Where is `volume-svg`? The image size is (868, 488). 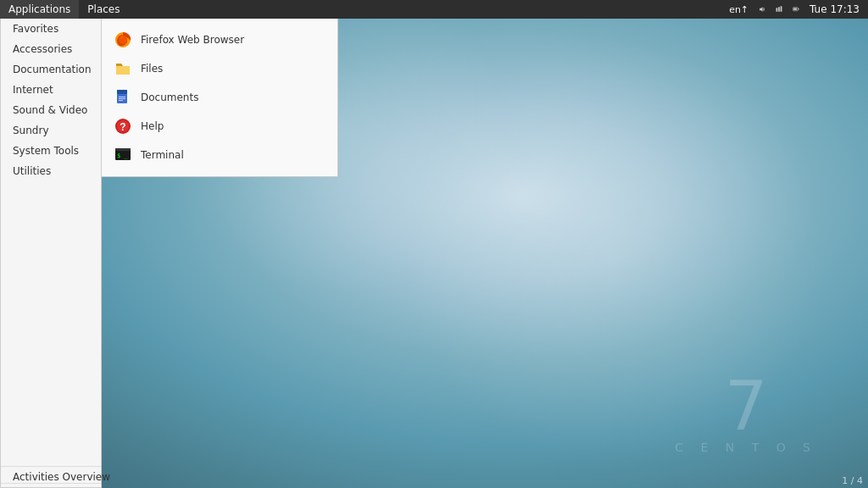 volume-svg is located at coordinates (762, 9).